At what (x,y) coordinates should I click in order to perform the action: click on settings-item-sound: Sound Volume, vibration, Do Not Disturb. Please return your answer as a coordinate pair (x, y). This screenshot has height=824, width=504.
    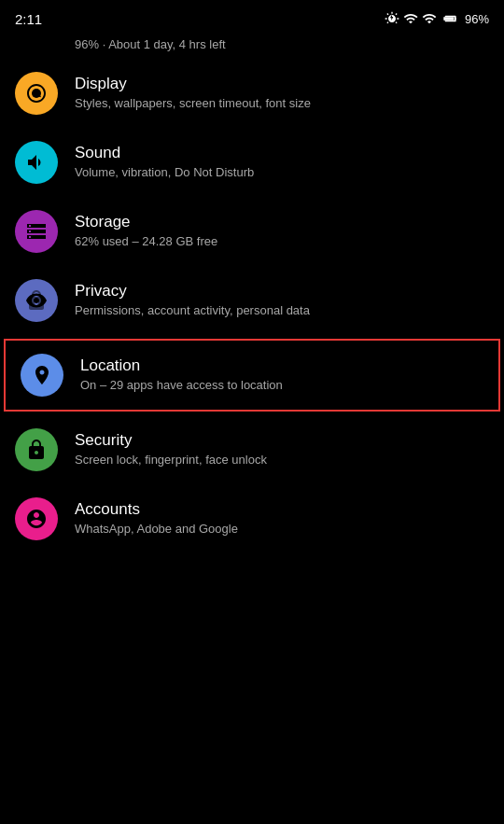
    Looking at the image, I should click on (252, 162).